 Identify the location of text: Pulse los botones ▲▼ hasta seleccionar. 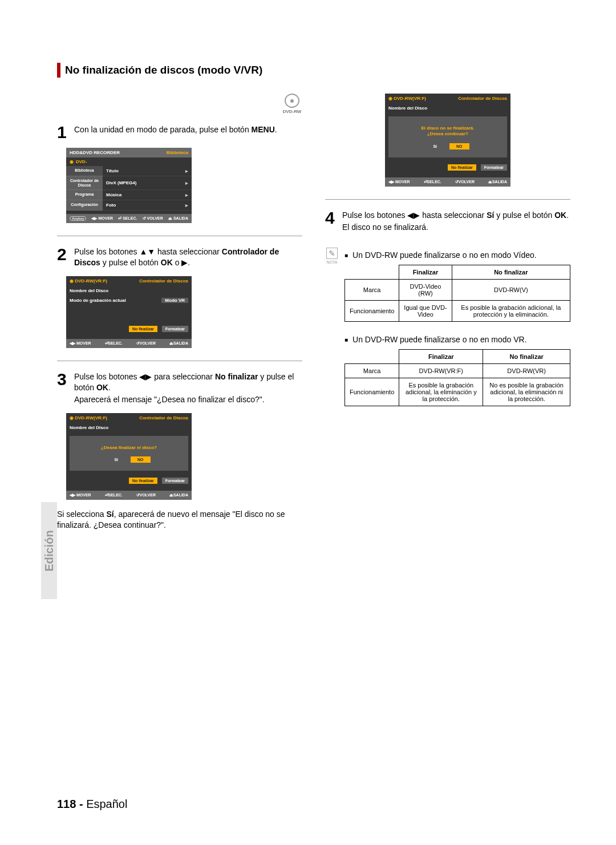
(148, 252).